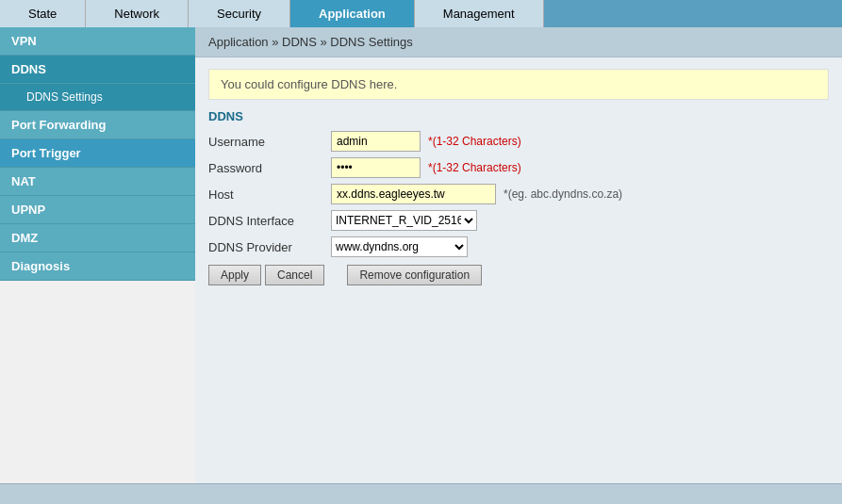 The image size is (842, 504). What do you see at coordinates (413, 194) in the screenshot?
I see `host-input` at bounding box center [413, 194].